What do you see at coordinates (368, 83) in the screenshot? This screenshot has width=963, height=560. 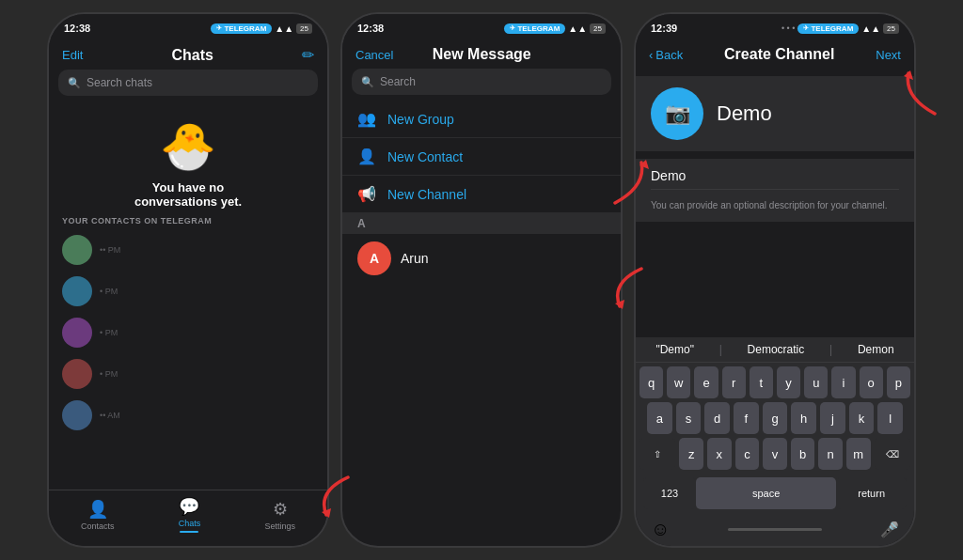 I see `search-icon-2: 🔍` at bounding box center [368, 83].